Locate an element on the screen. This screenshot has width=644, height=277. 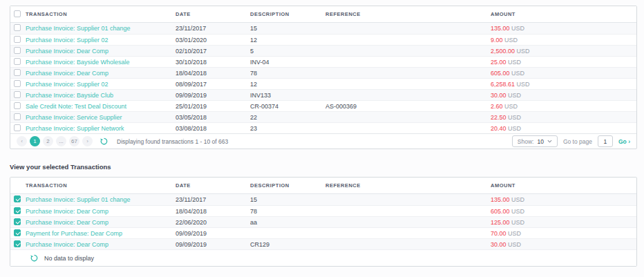
select-all-cell is located at coordinates (18, 15).